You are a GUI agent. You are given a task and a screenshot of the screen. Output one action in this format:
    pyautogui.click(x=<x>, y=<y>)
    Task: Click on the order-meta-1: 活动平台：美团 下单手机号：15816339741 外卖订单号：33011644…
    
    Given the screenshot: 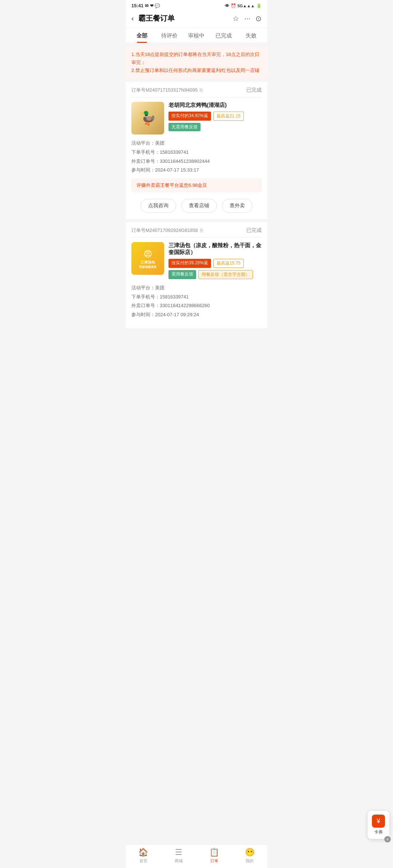 What is the action you would take?
    pyautogui.click(x=196, y=157)
    